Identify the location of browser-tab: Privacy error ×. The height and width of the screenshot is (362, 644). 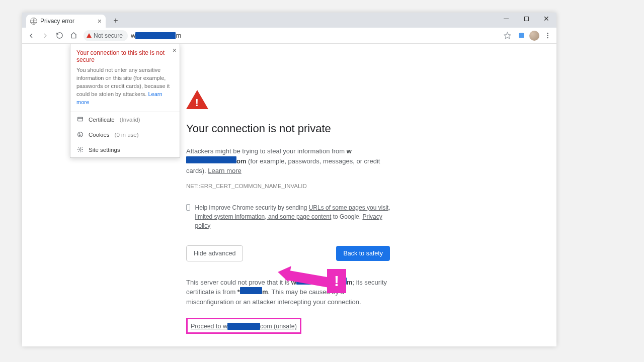
(66, 21).